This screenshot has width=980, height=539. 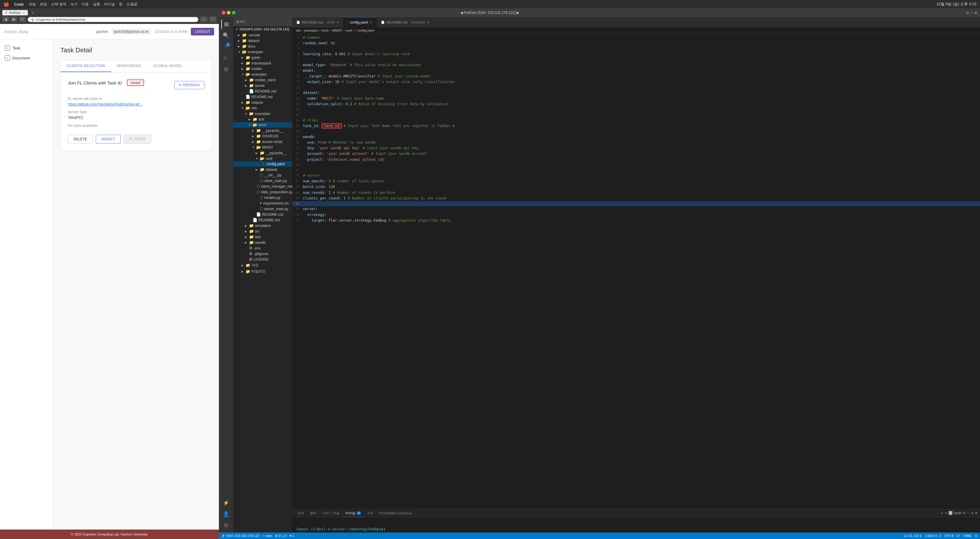 I want to click on tree-item-examples: ▼ 📂 examples, so click(x=262, y=52).